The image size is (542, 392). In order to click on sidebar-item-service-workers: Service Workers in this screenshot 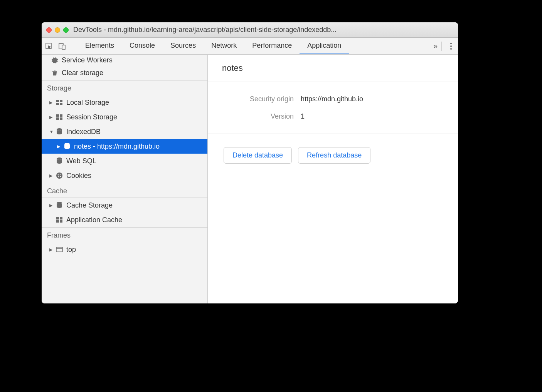, I will do `click(125, 60)`.